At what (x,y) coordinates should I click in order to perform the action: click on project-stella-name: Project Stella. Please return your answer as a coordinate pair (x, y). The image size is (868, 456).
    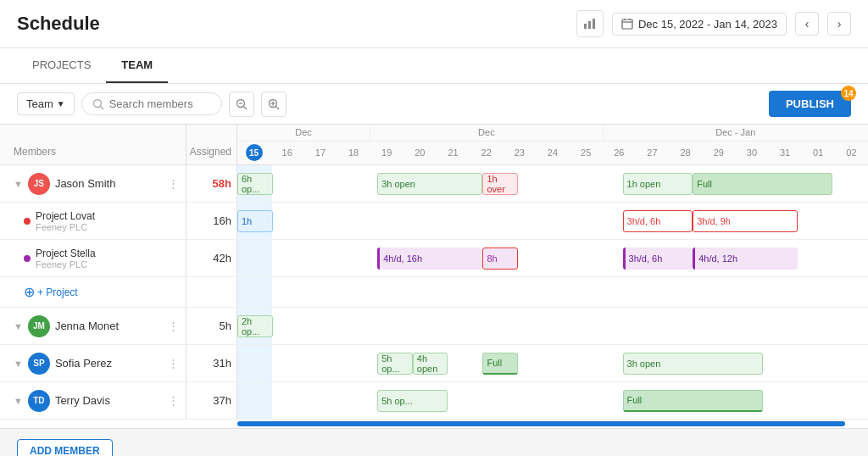
    Looking at the image, I should click on (66, 253).